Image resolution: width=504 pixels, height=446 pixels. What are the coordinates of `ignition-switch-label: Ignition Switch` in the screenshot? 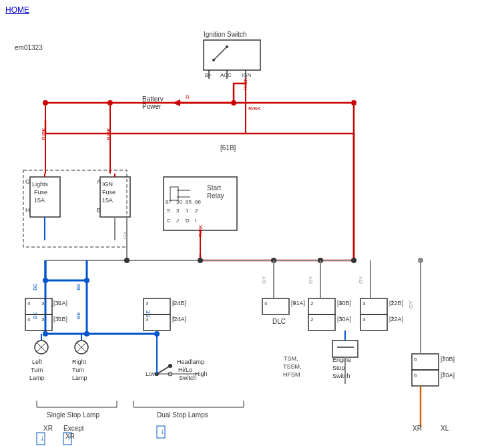 It's located at (225, 35).